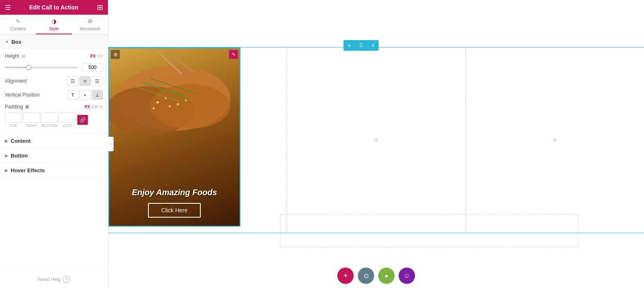  What do you see at coordinates (92, 68) in the screenshot?
I see `height-input` at bounding box center [92, 68].